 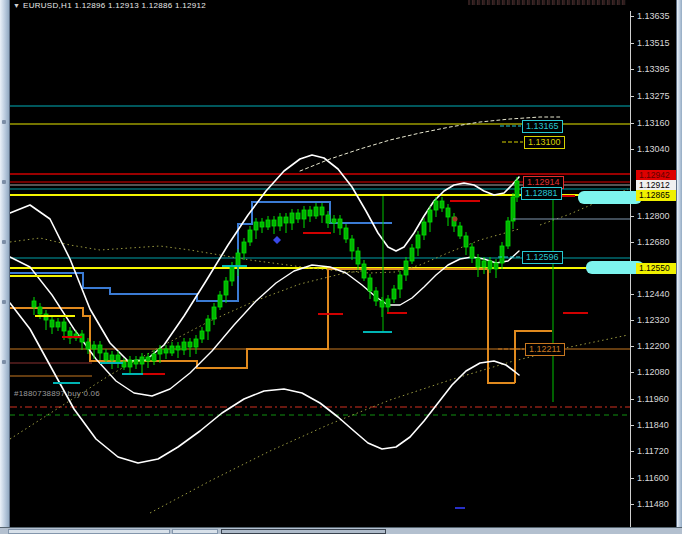 What do you see at coordinates (653, 399) in the screenshot?
I see `axis-price-label: 1.11960` at bounding box center [653, 399].